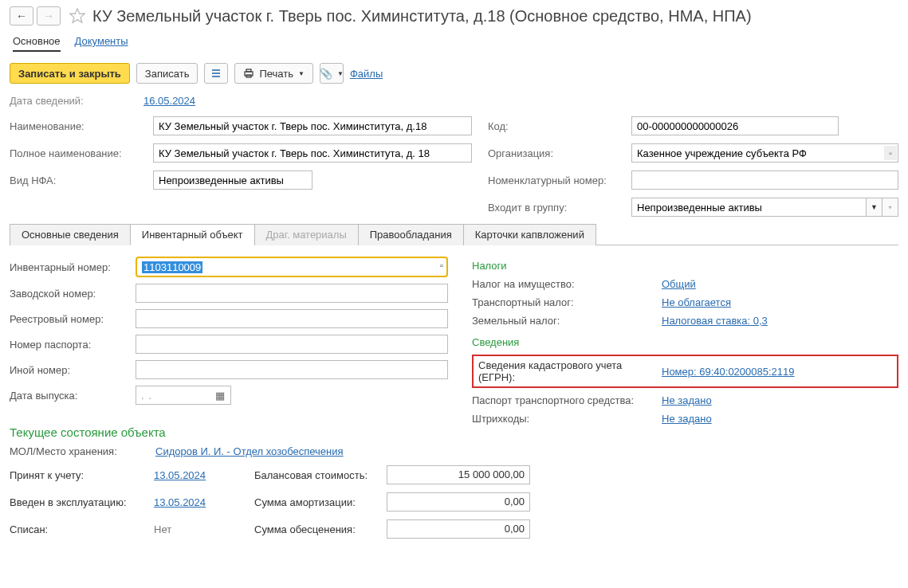 Image resolution: width=908 pixels, height=588 pixels. What do you see at coordinates (73, 180) in the screenshot?
I see `nfa-label: Вид НФА:` at bounding box center [73, 180].